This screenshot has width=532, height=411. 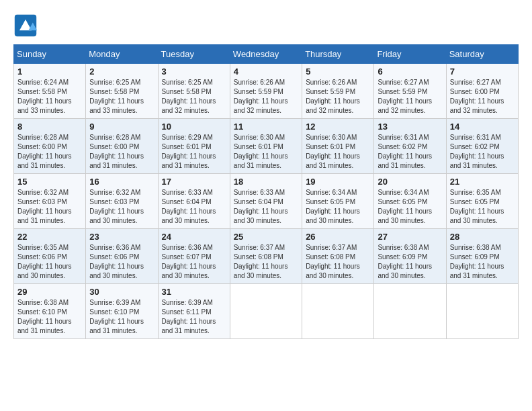 What do you see at coordinates (266, 201) in the screenshot?
I see `week-row-3: 15 Sunrise: 6:32 AMSunset: 6:03 PMDaylig…` at bounding box center [266, 201].